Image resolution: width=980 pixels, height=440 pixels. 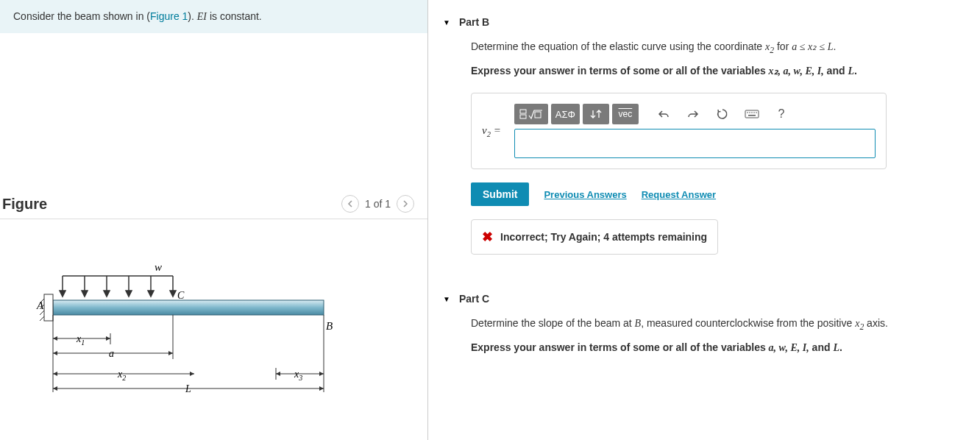 What do you see at coordinates (836, 71) in the screenshot?
I see `pb-and: and` at bounding box center [836, 71].